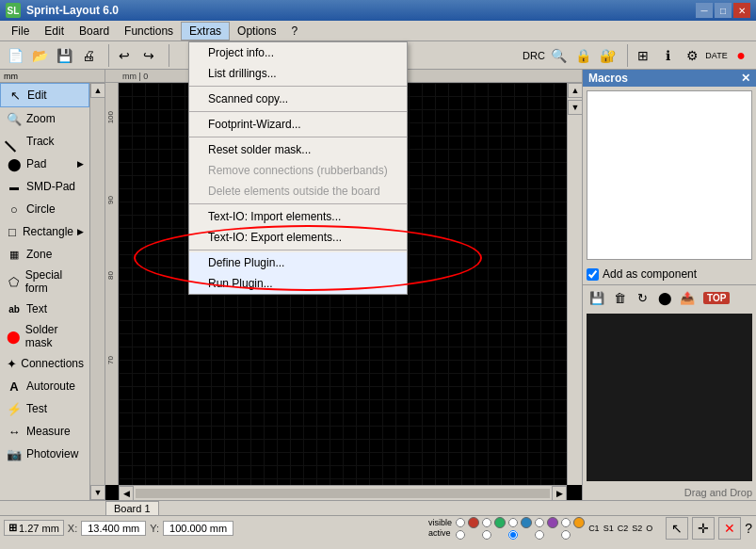  I want to click on zoom-button: 🔍, so click(558, 56).